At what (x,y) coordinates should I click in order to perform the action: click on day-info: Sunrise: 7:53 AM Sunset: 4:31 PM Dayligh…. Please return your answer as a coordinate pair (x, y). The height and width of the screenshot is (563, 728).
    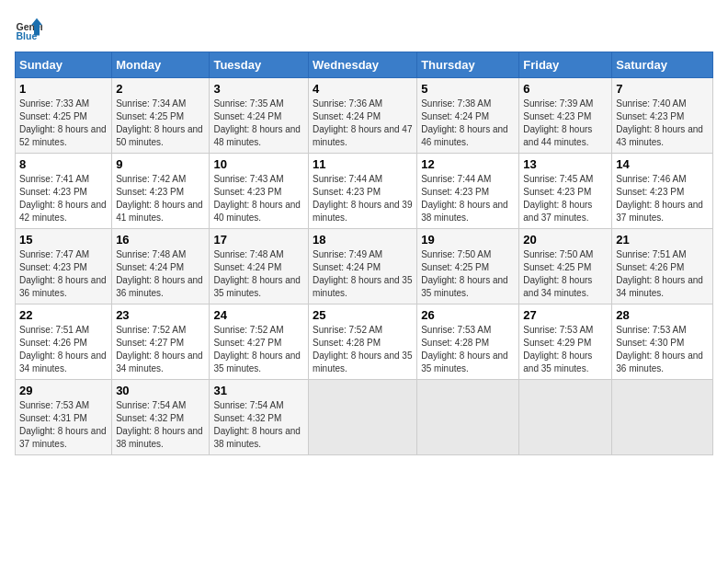
    Looking at the image, I should click on (63, 425).